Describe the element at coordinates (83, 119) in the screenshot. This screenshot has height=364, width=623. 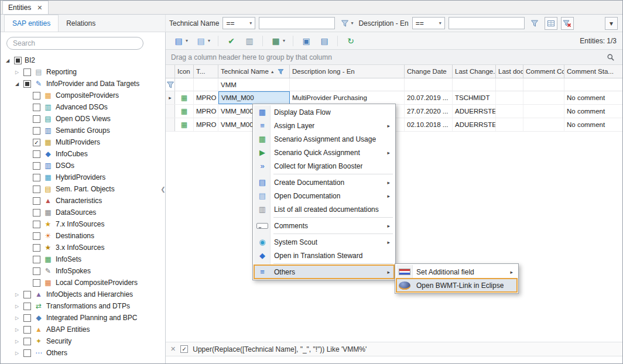
I see `tree-item-open-ods-views: ▤Open ODS Views` at that location.